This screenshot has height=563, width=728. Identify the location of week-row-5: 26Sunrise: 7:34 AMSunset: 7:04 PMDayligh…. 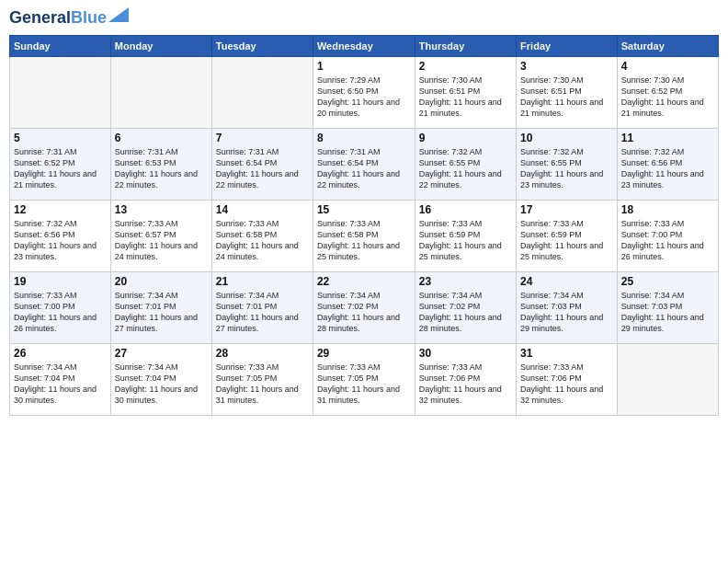
(364, 379).